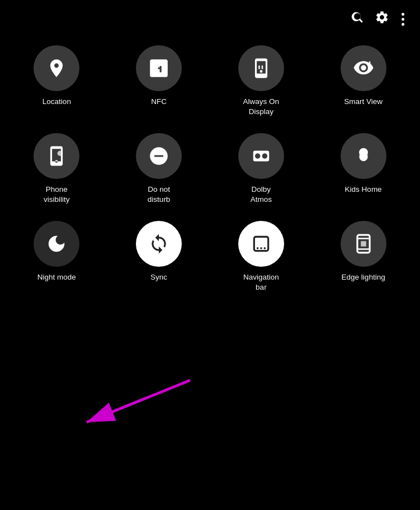 The width and height of the screenshot is (420, 510). What do you see at coordinates (364, 68) in the screenshot?
I see `tile-smart-view-icon-circle` at bounding box center [364, 68].